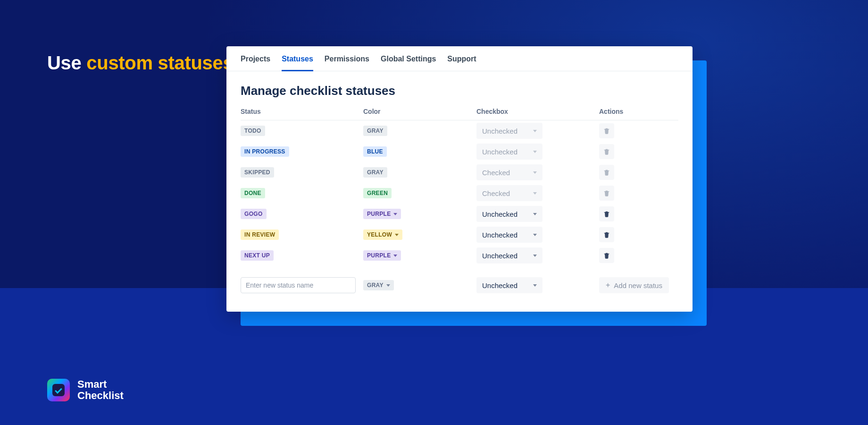 The width and height of the screenshot is (868, 425). Describe the element at coordinates (383, 235) in the screenshot. I see `color-dropdown: YELLOW` at that location.